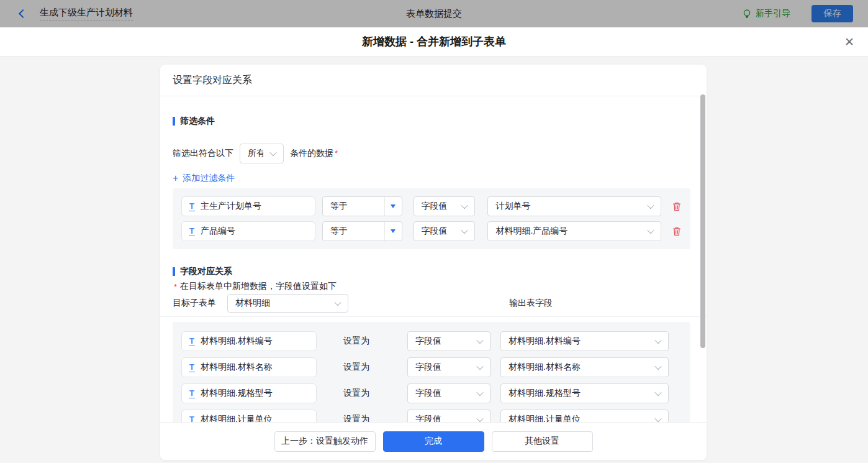 Image resolution: width=868 pixels, height=463 pixels. What do you see at coordinates (237, 418) in the screenshot?
I see `mapping-field-label: 材料明细.计量单位` at bounding box center [237, 418].